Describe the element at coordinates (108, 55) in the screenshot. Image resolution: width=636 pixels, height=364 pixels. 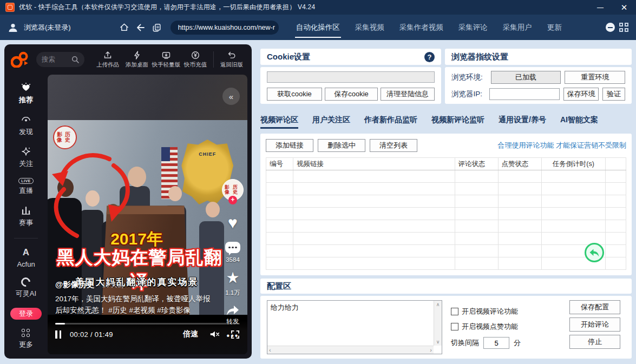
I see `upload-icon` at that location.